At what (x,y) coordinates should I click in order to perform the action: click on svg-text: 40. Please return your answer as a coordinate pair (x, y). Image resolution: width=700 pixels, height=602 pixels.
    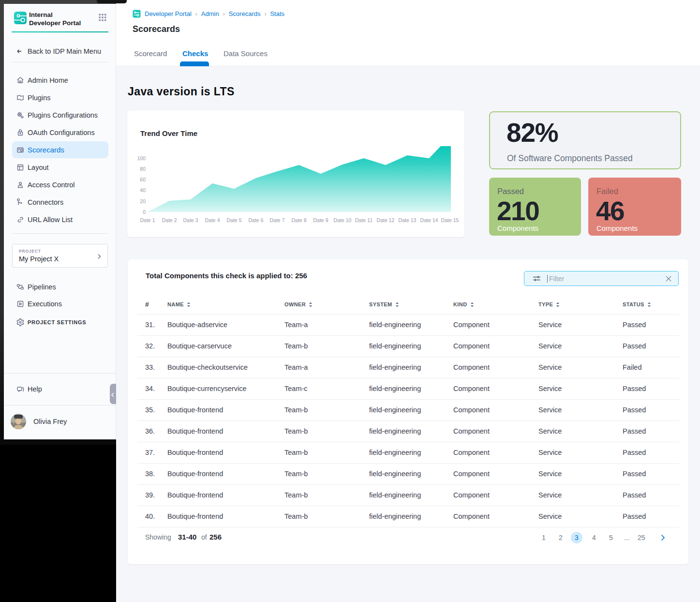
    Looking at the image, I should click on (143, 190).